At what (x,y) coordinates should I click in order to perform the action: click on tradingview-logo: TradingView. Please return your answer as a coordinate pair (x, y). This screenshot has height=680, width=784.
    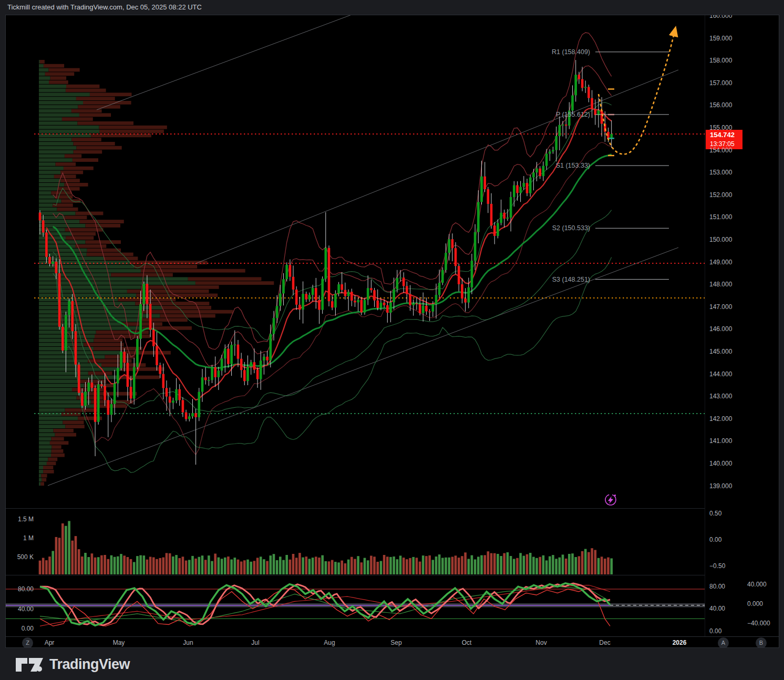
    Looking at the image, I should click on (73, 664).